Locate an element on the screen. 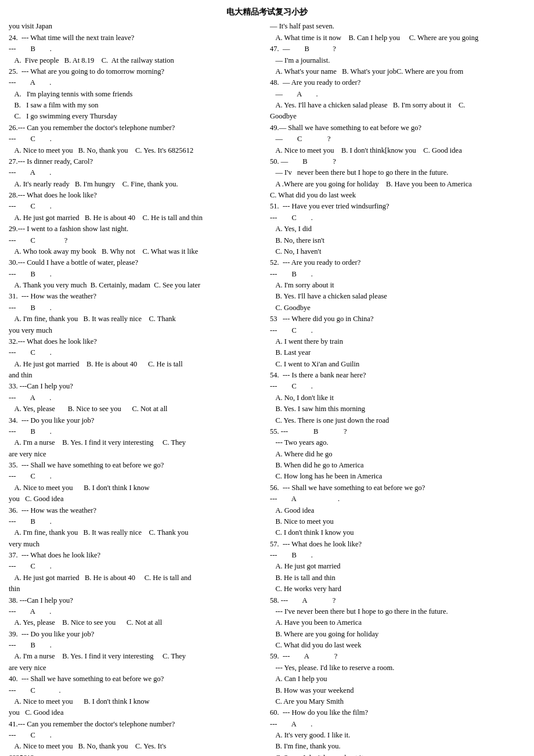 The width and height of the screenshot is (534, 756). list-item: C. I went to Xi'an and Guilin is located at coordinates (398, 365).